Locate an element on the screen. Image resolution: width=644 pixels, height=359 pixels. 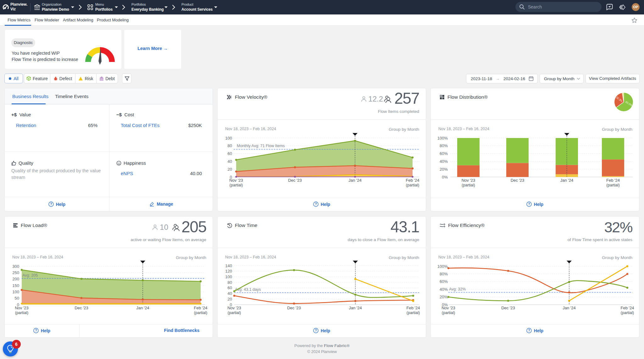
svg-text: 300 is located at coordinates (16, 267).